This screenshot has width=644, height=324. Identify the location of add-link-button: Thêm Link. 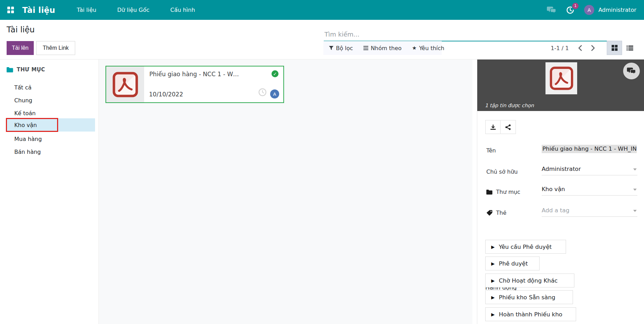
(56, 48).